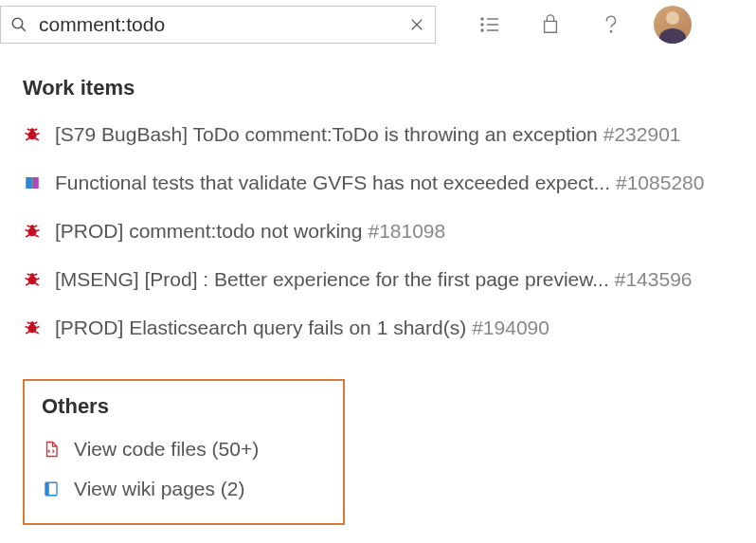 This screenshot has height=543, width=756. What do you see at coordinates (550, 25) in the screenshot?
I see `shopping-bag-icon` at bounding box center [550, 25].